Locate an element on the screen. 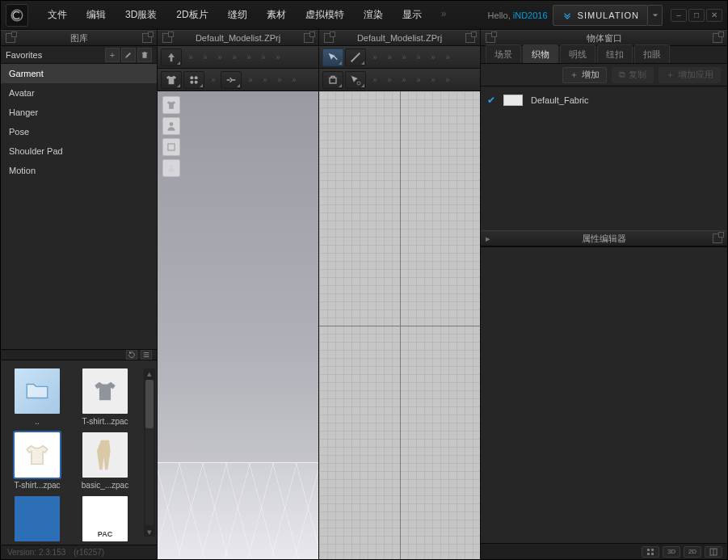  object-actions: ＋增加 ⧉复制 ＋增加应用 is located at coordinates (604, 75).